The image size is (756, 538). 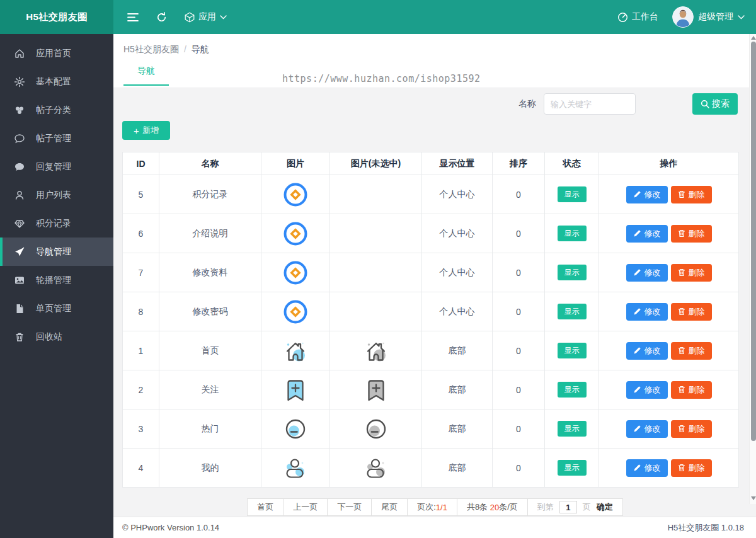 What do you see at coordinates (431, 468) in the screenshot?
I see `table-row: 4我的底部0显示修改删除` at bounding box center [431, 468].